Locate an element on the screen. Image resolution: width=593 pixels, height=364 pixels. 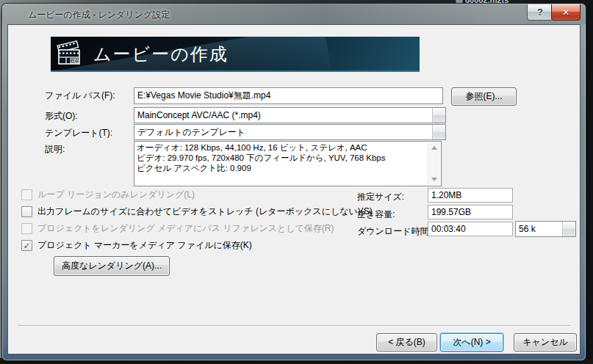
free-space-value: 199.57GB is located at coordinates (470, 212).